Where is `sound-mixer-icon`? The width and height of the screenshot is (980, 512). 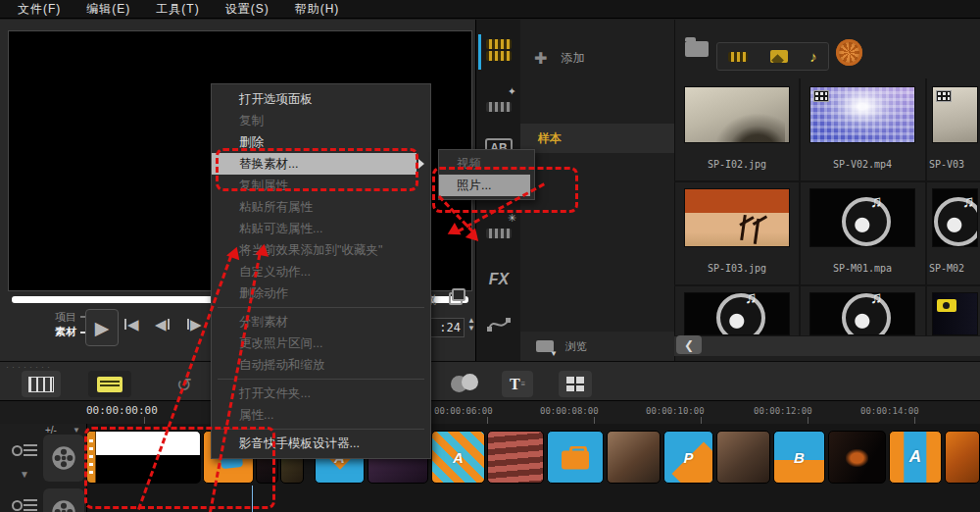 sound-mixer-icon is located at coordinates (468, 384).